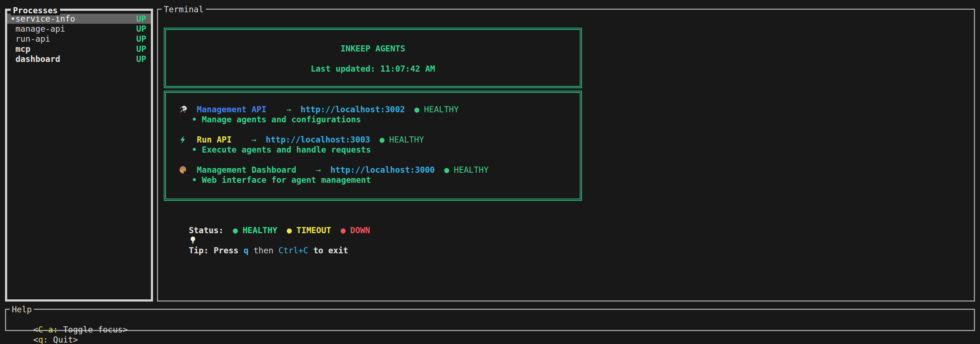 Image resolution: width=980 pixels, height=344 pixels. I want to click on process-row-manage-api: manage-api UP, so click(79, 29).